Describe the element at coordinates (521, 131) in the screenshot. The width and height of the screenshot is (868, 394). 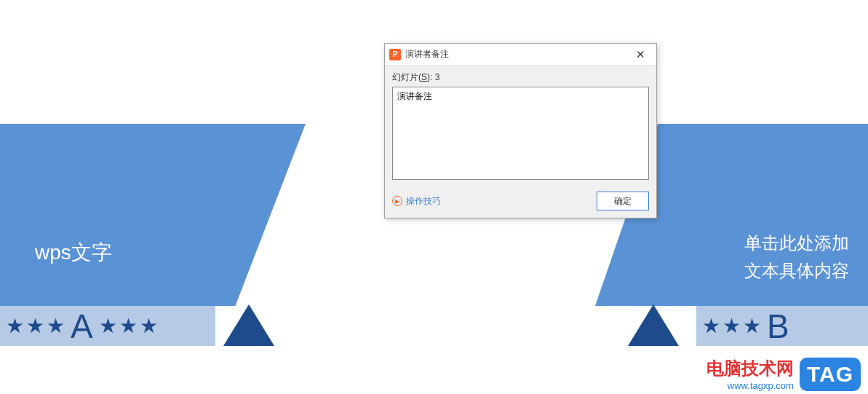
I see `speaker-notes-dialog: P 演讲者备注 ✕ 幻灯片(S): 3 ▶ 操作技巧 确定` at that location.